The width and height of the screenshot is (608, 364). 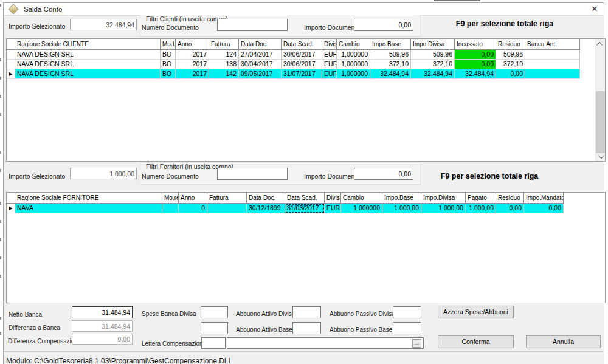 What do you see at coordinates (260, 55) in the screenshot?
I see `grid-cell: 27/04/2017` at bounding box center [260, 55].